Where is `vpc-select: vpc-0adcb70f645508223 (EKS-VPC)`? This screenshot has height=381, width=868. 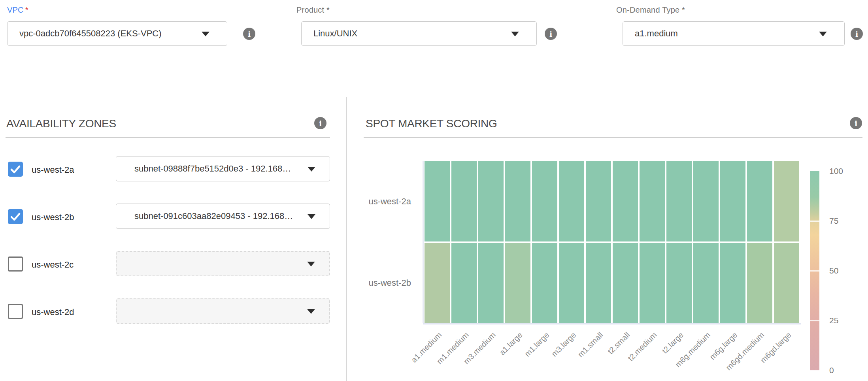 vpc-select: vpc-0adcb70f645508223 (EKS-VPC) is located at coordinates (117, 34).